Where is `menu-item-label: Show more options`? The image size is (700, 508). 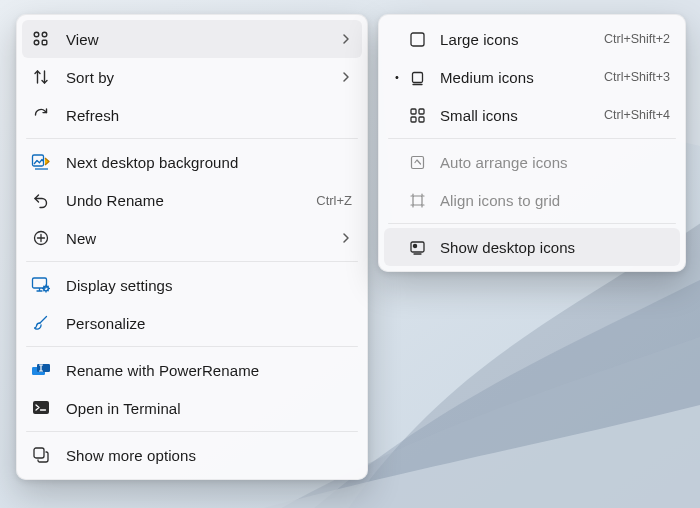
menu-item-label: Show more options is located at coordinates (209, 456).